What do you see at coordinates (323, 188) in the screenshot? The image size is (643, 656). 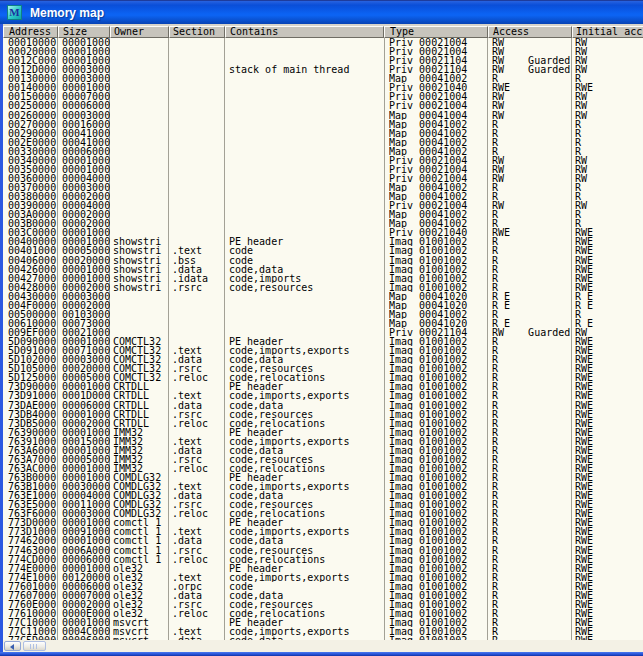 I see `table-row: 0037000000003000Map 00041002RR` at bounding box center [323, 188].